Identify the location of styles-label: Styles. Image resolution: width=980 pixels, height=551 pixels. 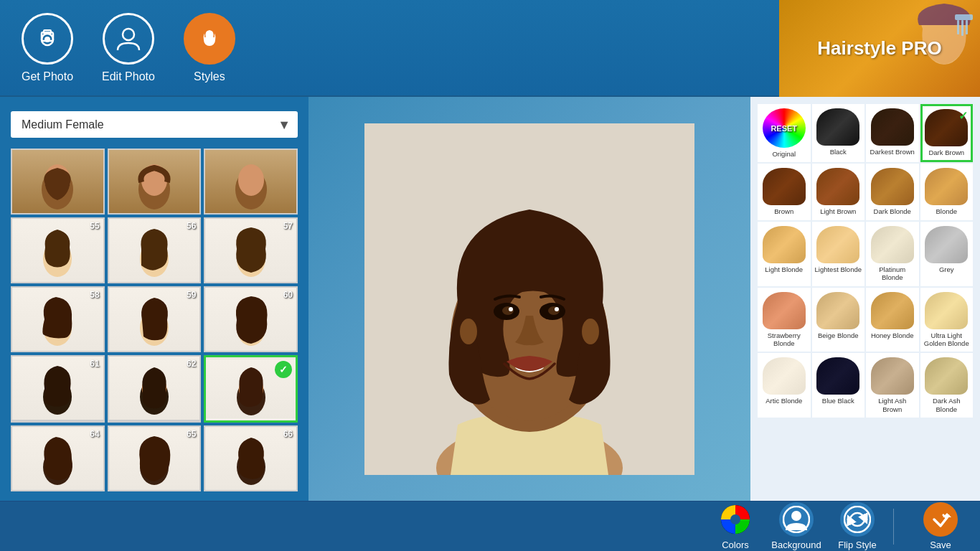
(209, 77).